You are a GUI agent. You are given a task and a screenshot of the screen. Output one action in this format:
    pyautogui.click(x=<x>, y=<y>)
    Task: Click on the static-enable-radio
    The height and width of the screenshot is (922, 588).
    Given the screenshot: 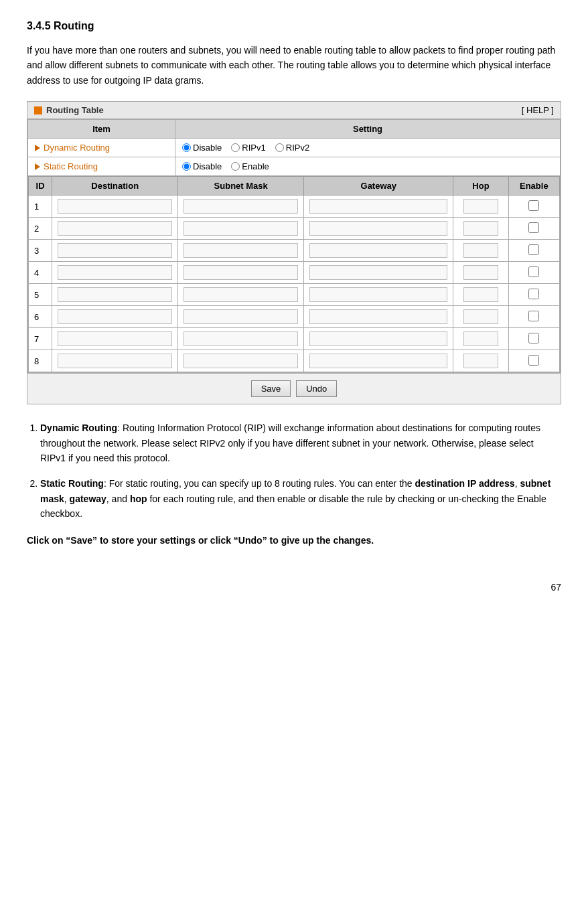 What is the action you would take?
    pyautogui.click(x=236, y=166)
    